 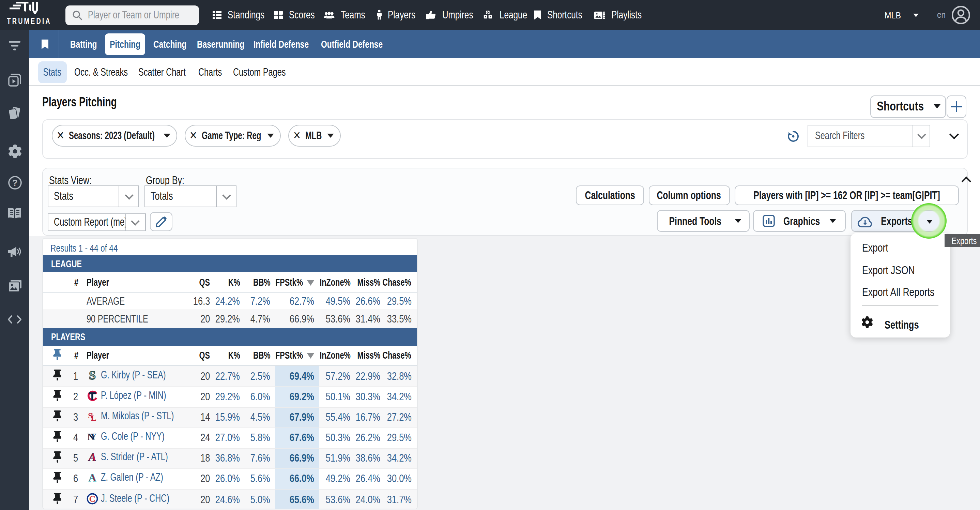 What do you see at coordinates (93, 499) in the screenshot?
I see `svg-text: C` at bounding box center [93, 499].